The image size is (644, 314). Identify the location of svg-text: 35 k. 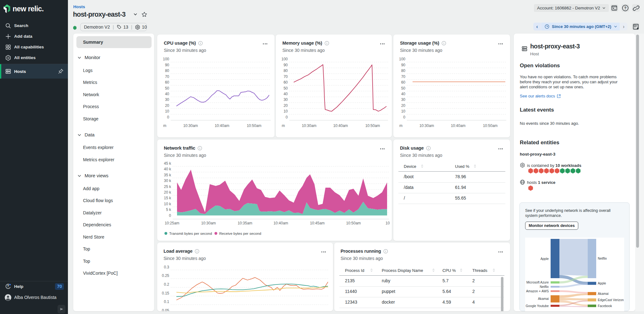
(168, 175).